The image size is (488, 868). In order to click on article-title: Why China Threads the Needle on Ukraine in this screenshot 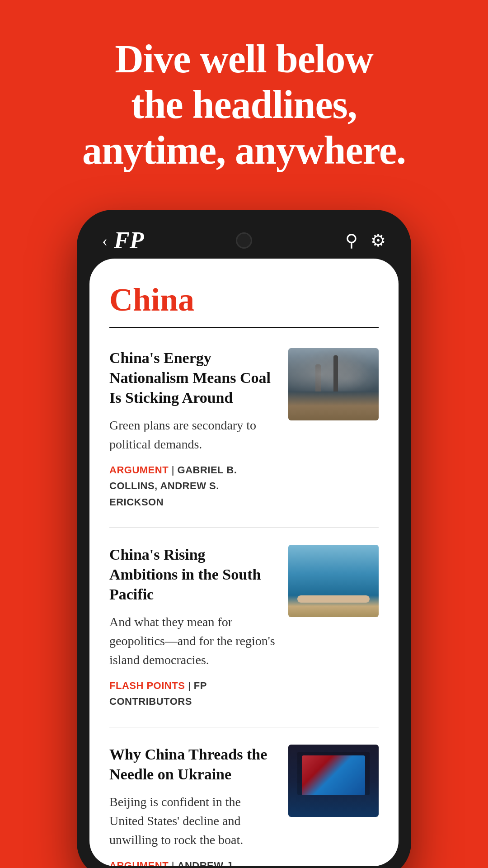, I will do `click(192, 764)`.